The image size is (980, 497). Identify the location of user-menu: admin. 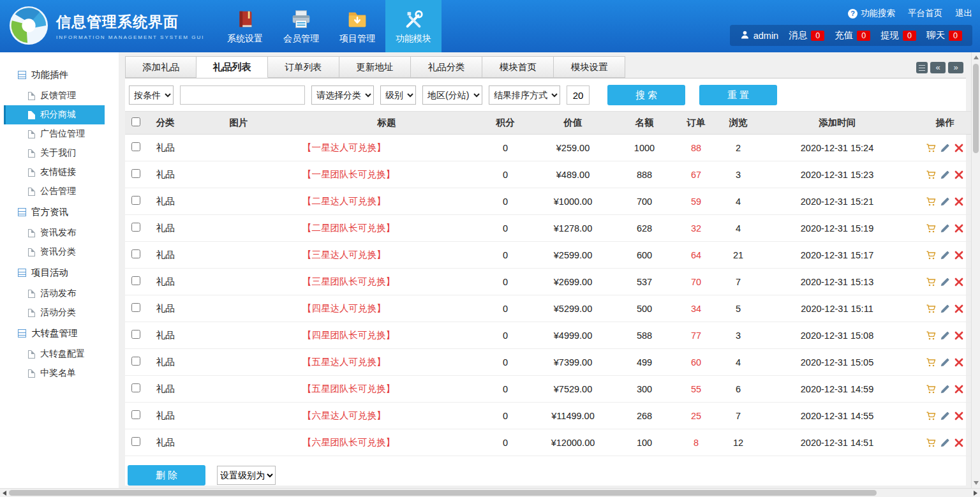
(759, 36).